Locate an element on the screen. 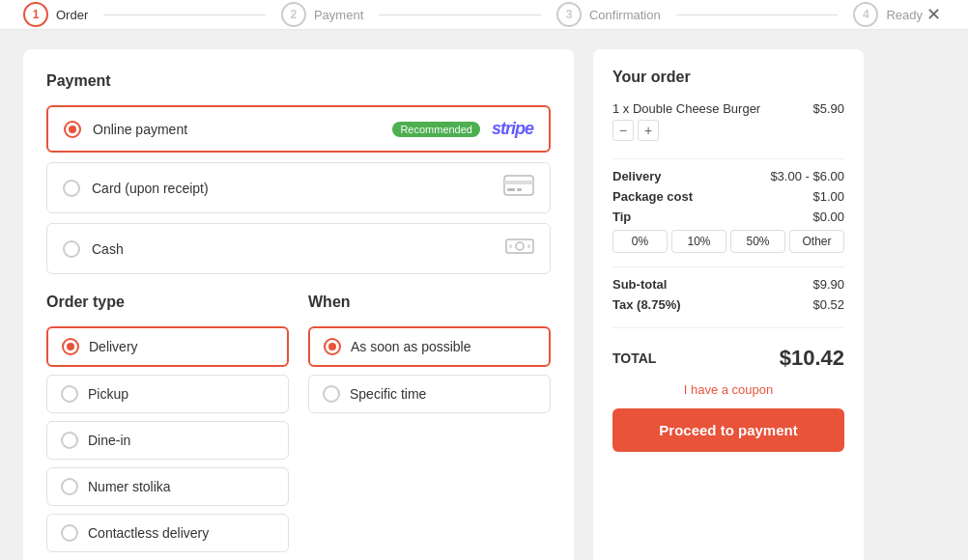 Image resolution: width=968 pixels, height=560 pixels. radio-cash is located at coordinates (71, 249).